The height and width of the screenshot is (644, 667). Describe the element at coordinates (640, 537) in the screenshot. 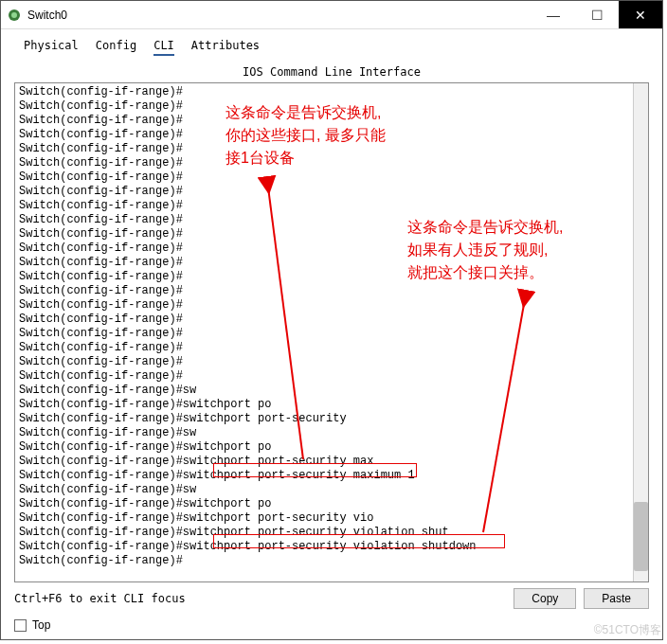

I see `cli-scrollbar-thumb` at that location.